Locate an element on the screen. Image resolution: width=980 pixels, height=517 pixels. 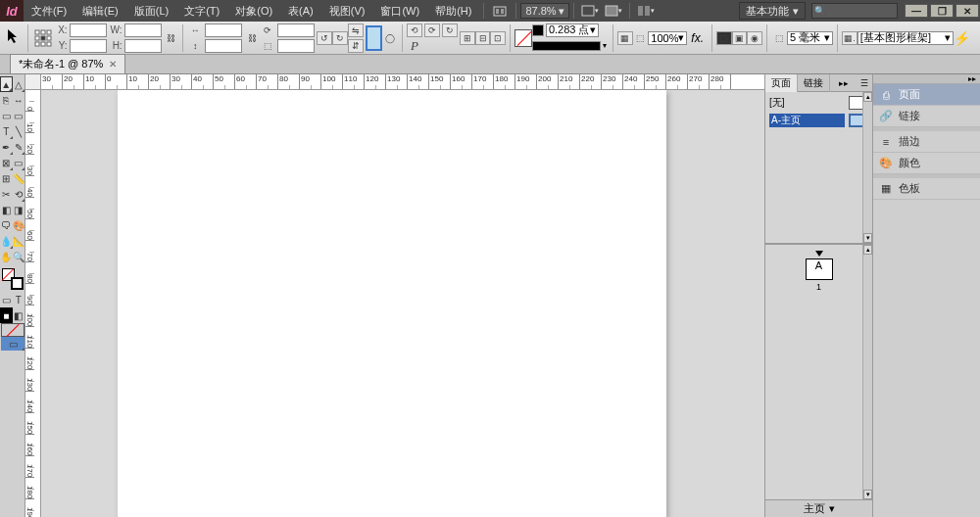
ruler-origin-icon is located at coordinates (33, 82).